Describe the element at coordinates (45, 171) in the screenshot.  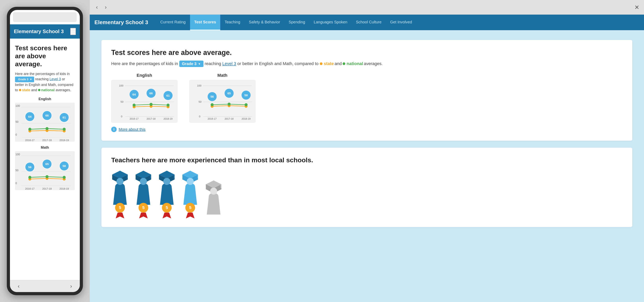
I see `phone-math-chart: 100 50 0` at that location.